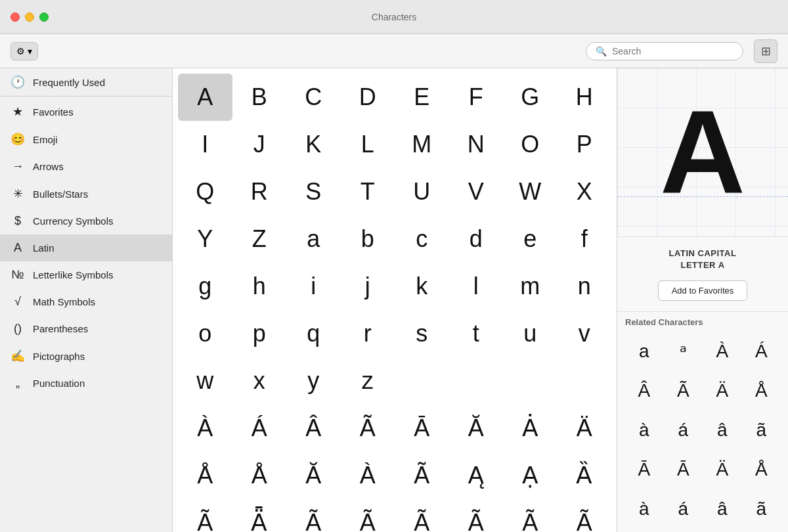  I want to click on char-cell: z, so click(368, 381).